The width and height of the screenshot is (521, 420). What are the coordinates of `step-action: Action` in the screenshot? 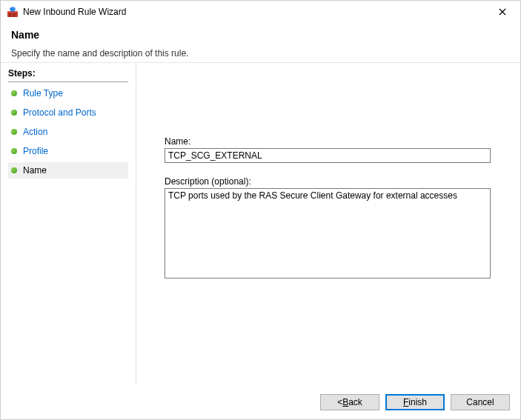 It's located at (68, 132).